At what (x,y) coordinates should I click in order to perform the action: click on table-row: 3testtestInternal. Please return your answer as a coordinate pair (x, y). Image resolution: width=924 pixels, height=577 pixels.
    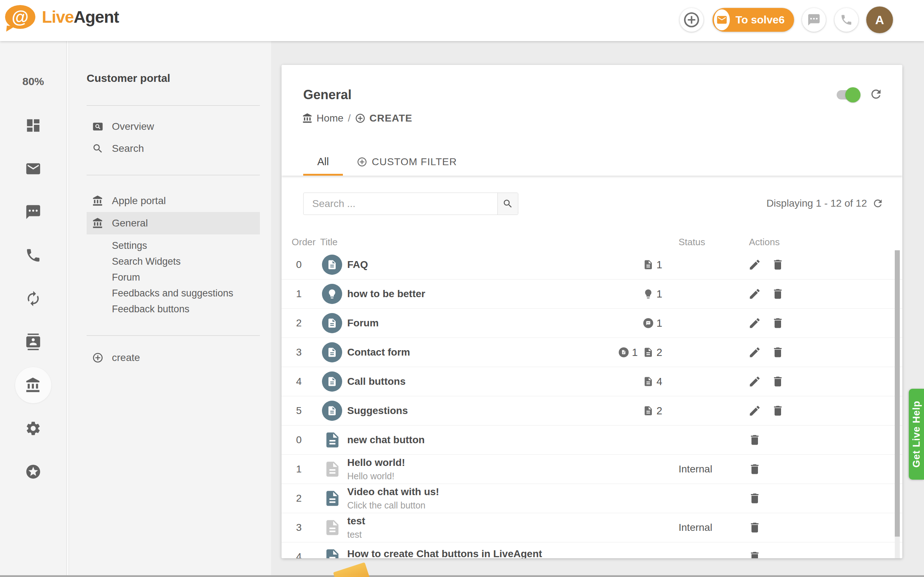
    Looking at the image, I should click on (592, 528).